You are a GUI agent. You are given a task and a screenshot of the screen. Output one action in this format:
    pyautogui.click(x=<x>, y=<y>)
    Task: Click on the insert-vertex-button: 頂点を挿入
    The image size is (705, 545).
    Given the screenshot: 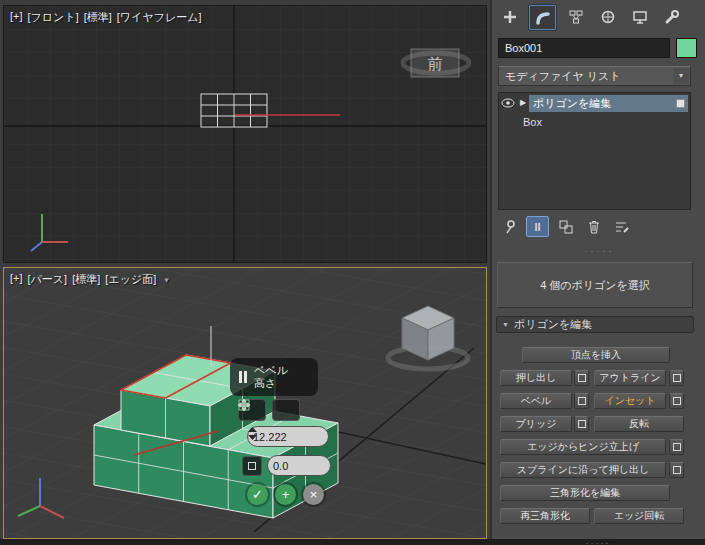 What is the action you would take?
    pyautogui.click(x=596, y=355)
    